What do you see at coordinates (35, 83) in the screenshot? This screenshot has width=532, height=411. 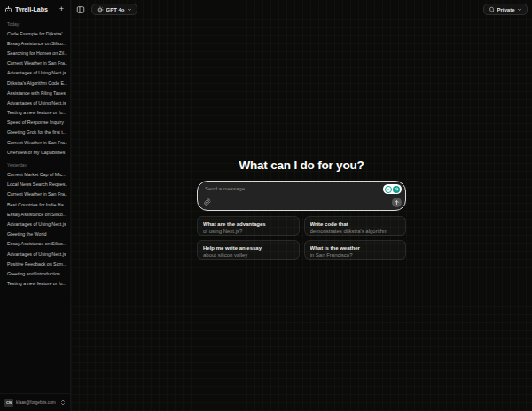 I see `sidebar-history-item: Dijkstra's Algorithm Code E...` at bounding box center [35, 83].